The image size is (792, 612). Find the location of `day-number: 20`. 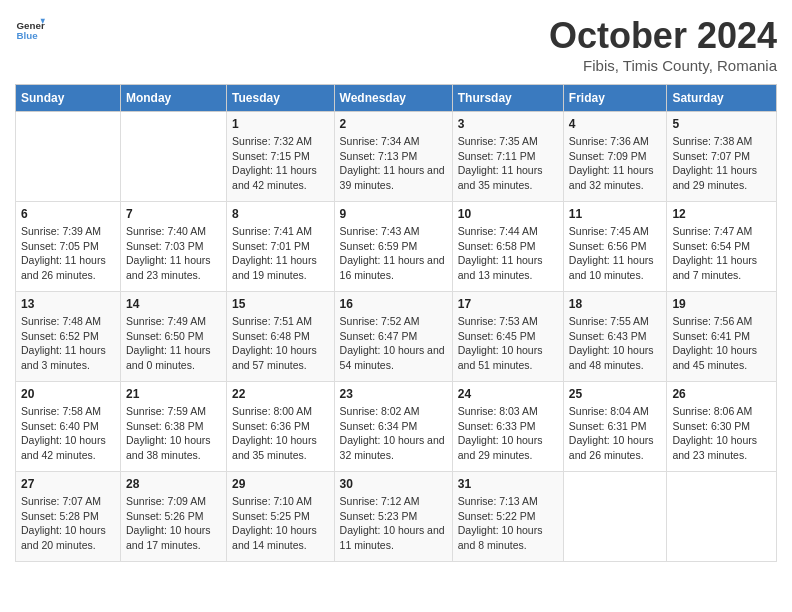

day-number: 20 is located at coordinates (68, 394).